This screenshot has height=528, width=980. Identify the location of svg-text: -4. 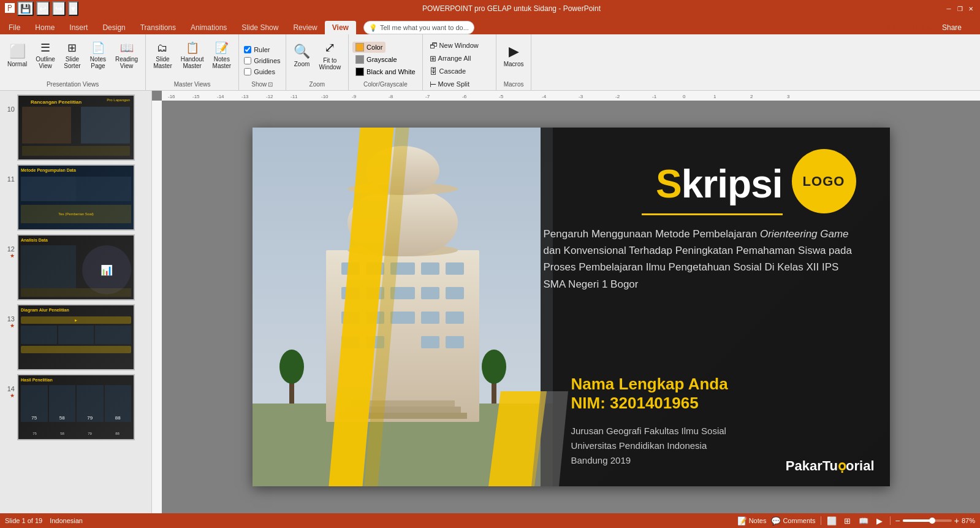
(544, 97).